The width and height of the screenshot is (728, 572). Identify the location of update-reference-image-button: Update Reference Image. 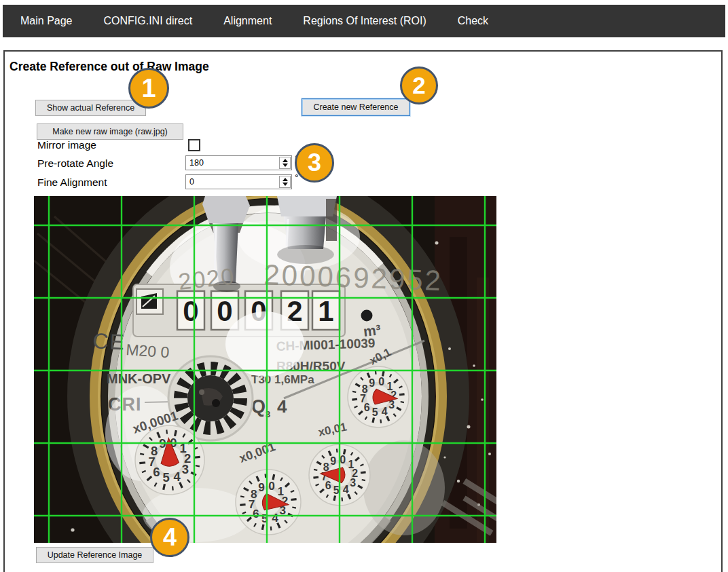
(95, 555).